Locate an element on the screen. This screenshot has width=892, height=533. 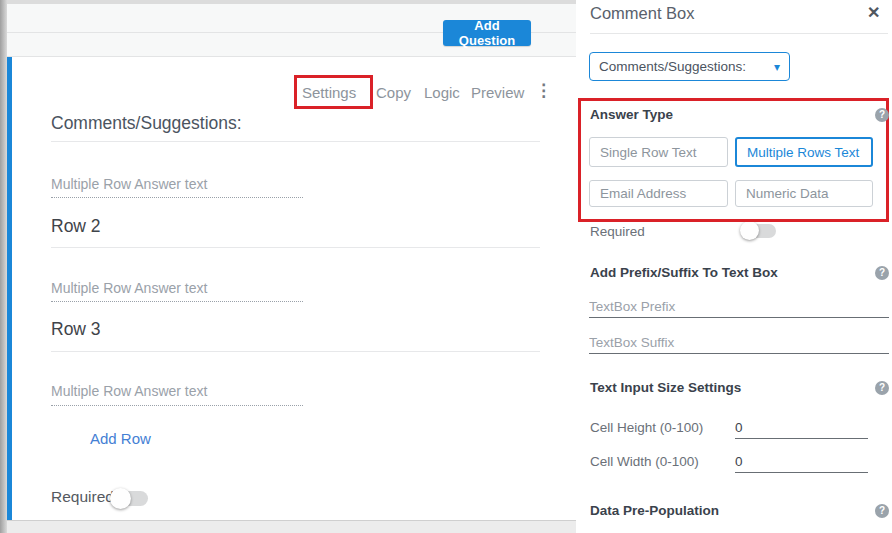
row2-answer-placeholder: Multiple Row Answer text is located at coordinates (129, 288).